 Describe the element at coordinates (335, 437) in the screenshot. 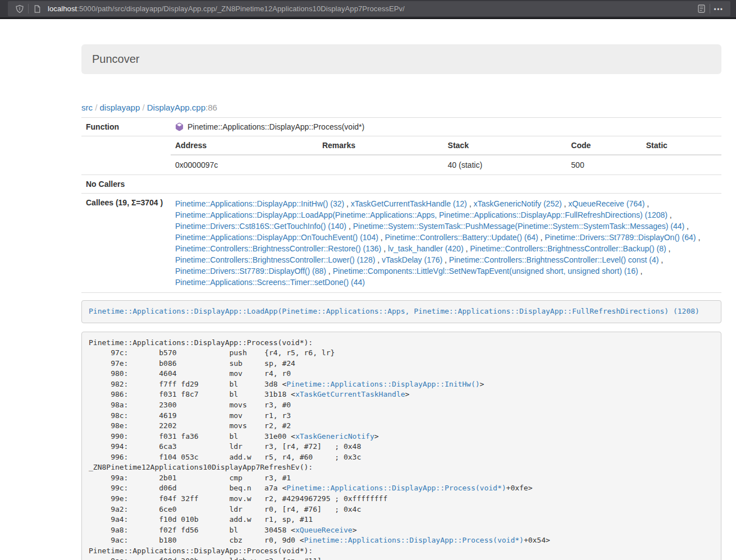

I see `code-symbol-link: xTaskGenericNotify` at that location.